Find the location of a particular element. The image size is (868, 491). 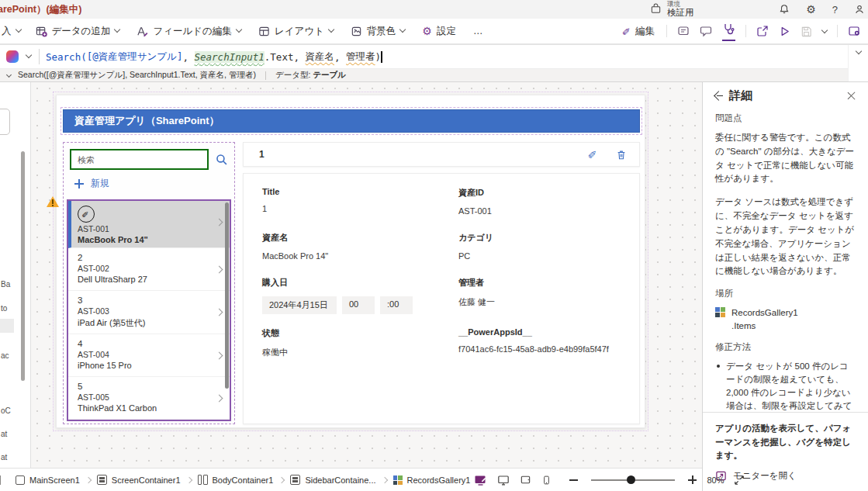

app-checker-button is located at coordinates (729, 31).